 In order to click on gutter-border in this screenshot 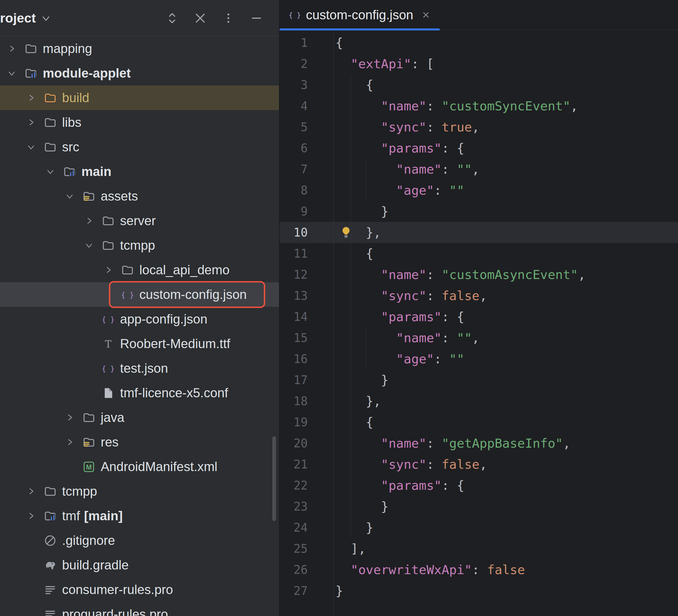, I will do `click(334, 323)`.